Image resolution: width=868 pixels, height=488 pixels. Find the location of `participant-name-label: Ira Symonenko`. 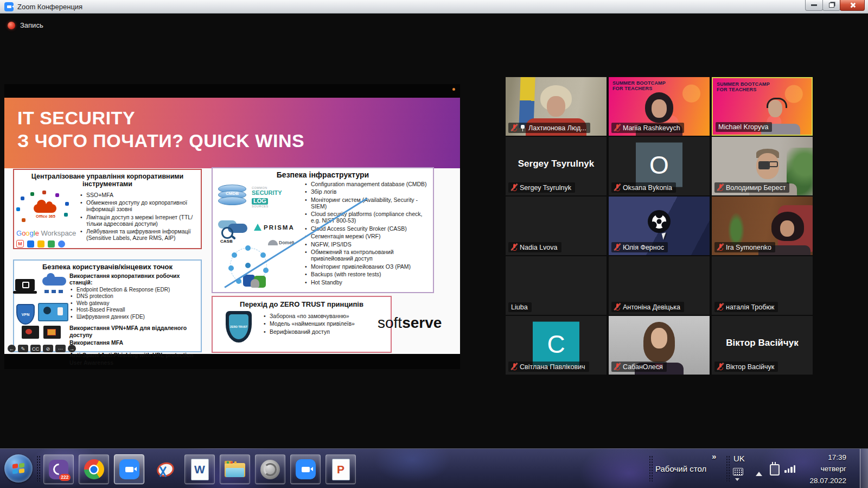

participant-name-label: Ira Symonenko is located at coordinates (745, 248).